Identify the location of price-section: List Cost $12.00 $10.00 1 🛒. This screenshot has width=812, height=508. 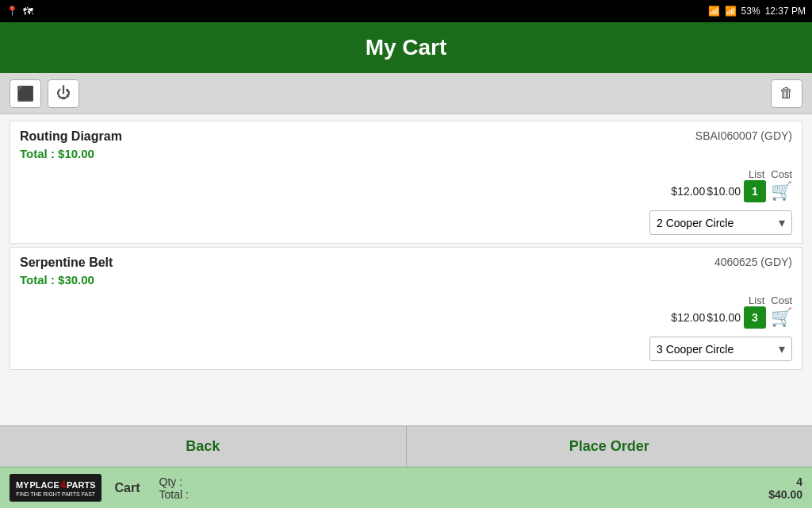
(731, 186).